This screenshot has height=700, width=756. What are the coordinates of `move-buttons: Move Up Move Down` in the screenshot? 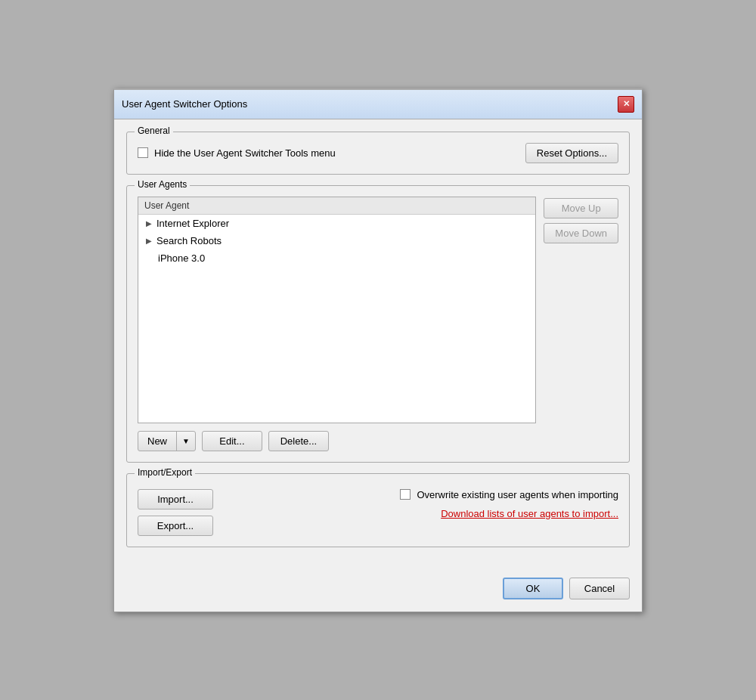 It's located at (581, 310).